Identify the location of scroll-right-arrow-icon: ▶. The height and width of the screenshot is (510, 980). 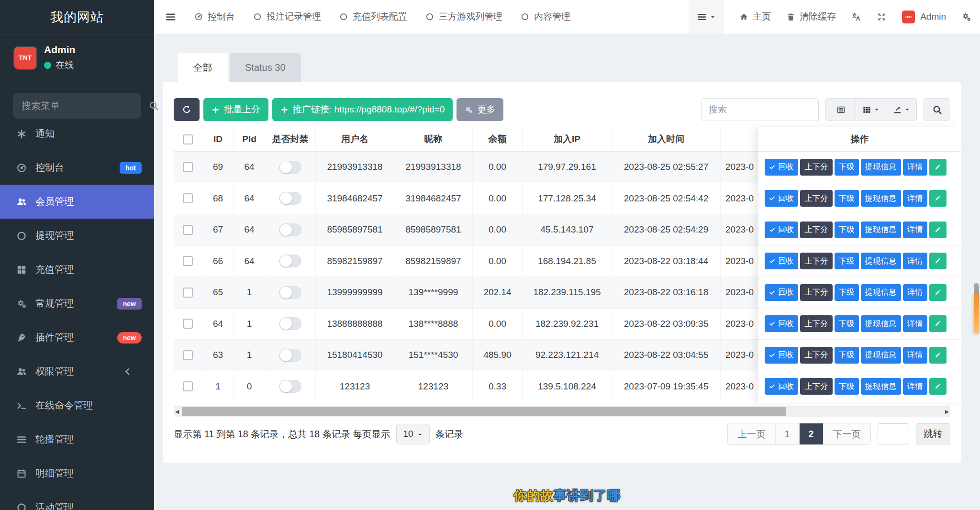
(947, 411).